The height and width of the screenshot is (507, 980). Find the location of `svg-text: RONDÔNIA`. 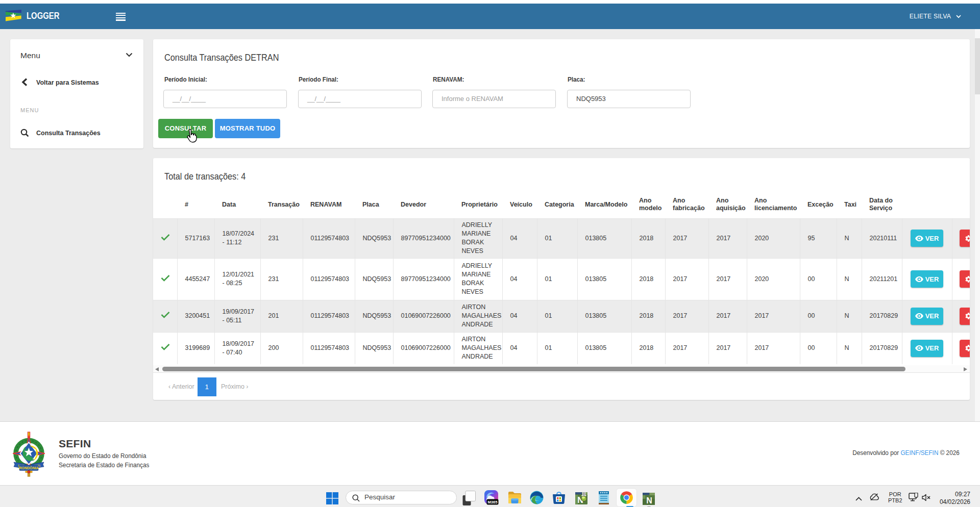

svg-text: RONDÔNIA is located at coordinates (29, 468).